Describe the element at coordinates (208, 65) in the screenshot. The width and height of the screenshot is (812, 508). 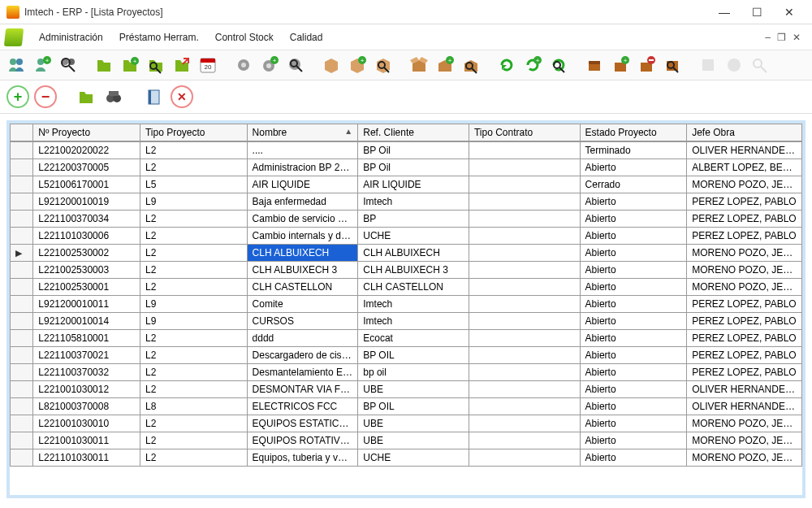
I see `calendar-icon: 20` at that location.